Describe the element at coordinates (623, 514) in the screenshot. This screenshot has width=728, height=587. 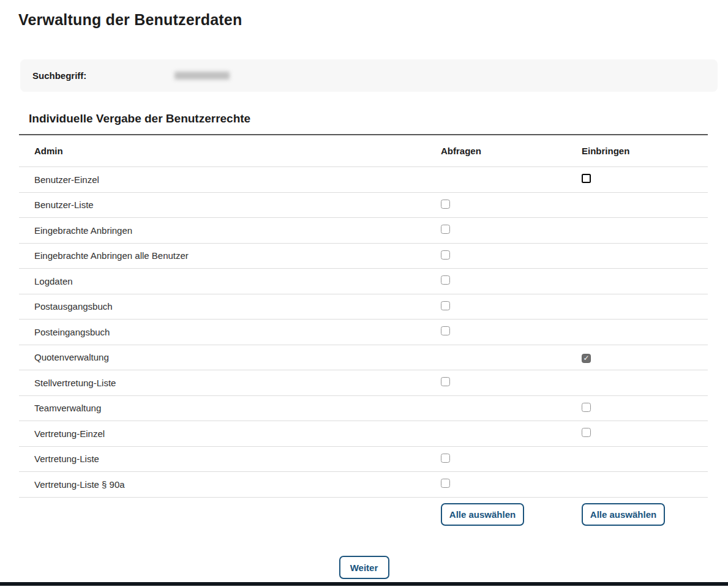
I see `select-all-einbringen-button: Alle auswählen` at that location.